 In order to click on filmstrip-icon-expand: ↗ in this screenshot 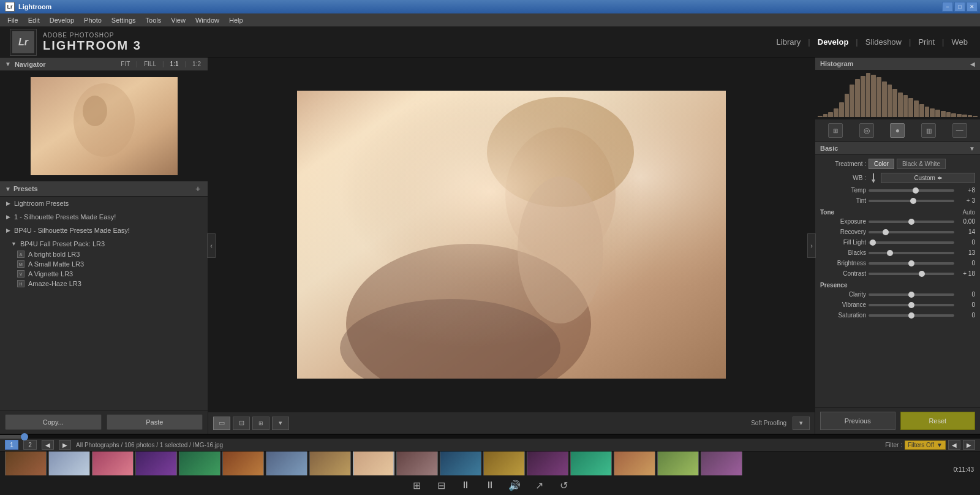, I will do `click(539, 485)`.